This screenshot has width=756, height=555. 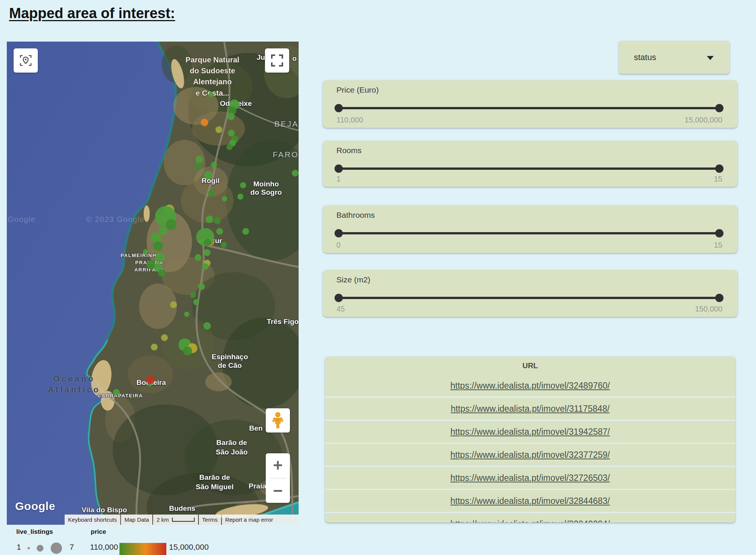 I want to click on listing-url-link: https://www.idealista.pt/imovel/31175848…, so click(x=530, y=409).